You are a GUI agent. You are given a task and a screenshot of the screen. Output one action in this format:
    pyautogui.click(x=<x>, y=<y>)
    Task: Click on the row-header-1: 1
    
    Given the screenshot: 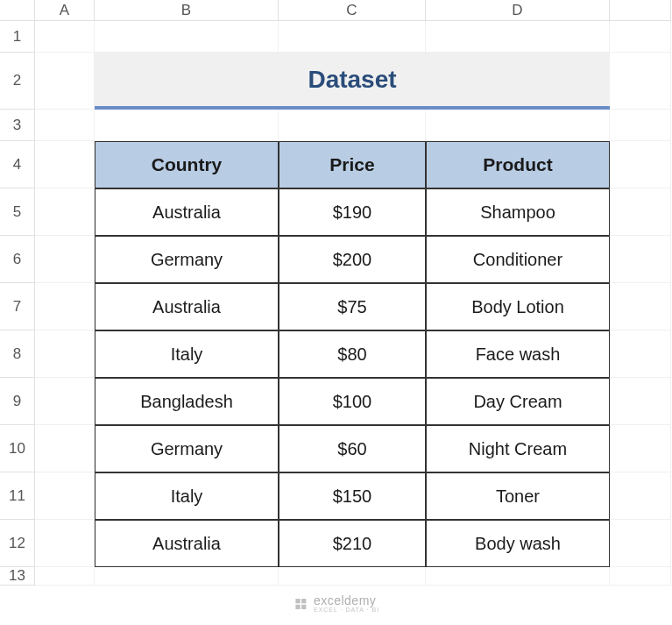 What is the action you would take?
    pyautogui.click(x=18, y=37)
    